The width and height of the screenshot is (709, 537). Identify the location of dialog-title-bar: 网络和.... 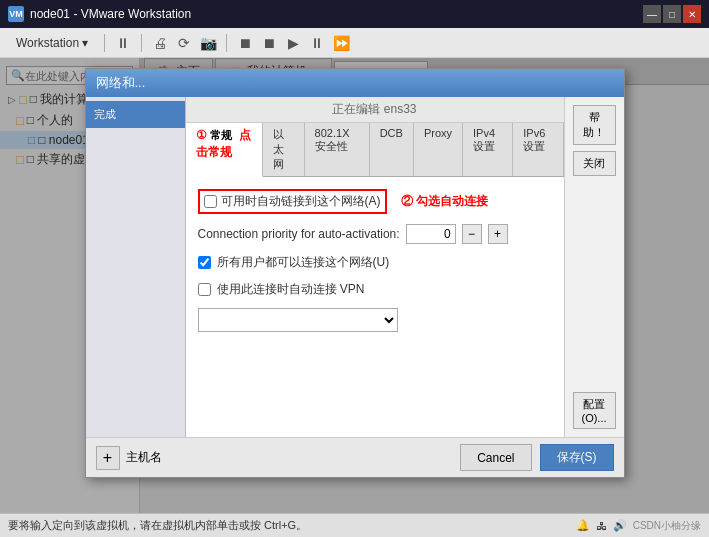
(355, 83).